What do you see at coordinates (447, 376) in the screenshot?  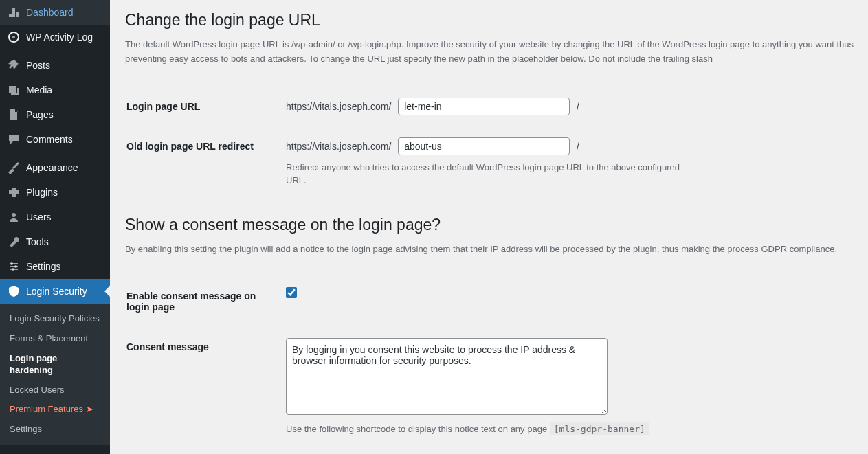 I see `consent-message-textarea` at bounding box center [447, 376].